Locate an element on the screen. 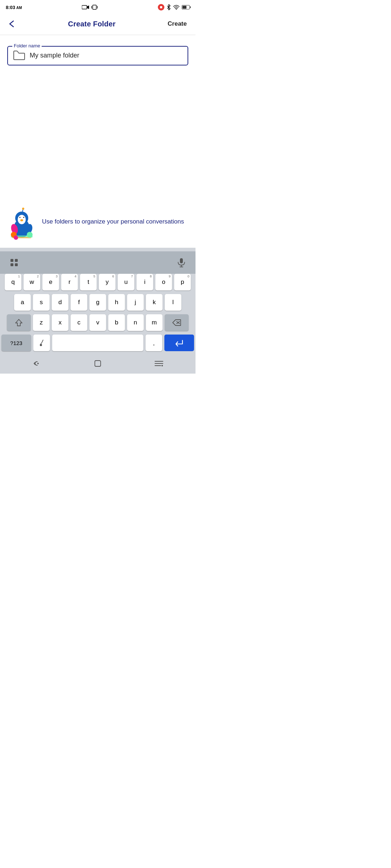 This screenshot has width=391, height=868. key-m: m is located at coordinates (154, 323).